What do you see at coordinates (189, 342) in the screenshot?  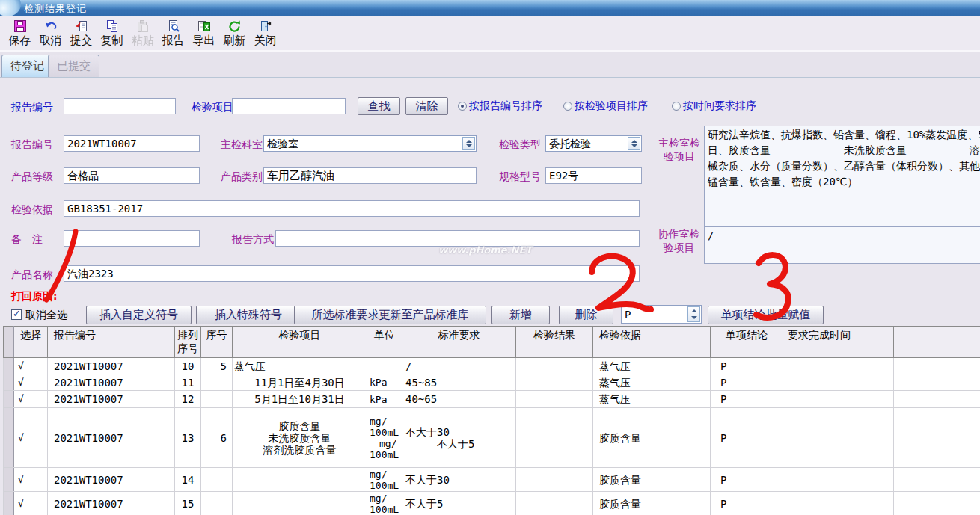 I see `column-header: 排列序号` at bounding box center [189, 342].